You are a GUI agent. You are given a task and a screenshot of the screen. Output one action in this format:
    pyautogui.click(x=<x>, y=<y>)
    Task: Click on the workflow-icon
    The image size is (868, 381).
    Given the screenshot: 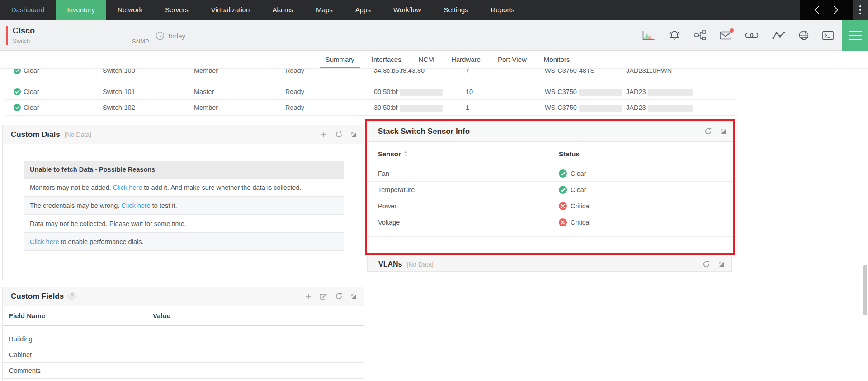 What is the action you would take?
    pyautogui.click(x=700, y=35)
    